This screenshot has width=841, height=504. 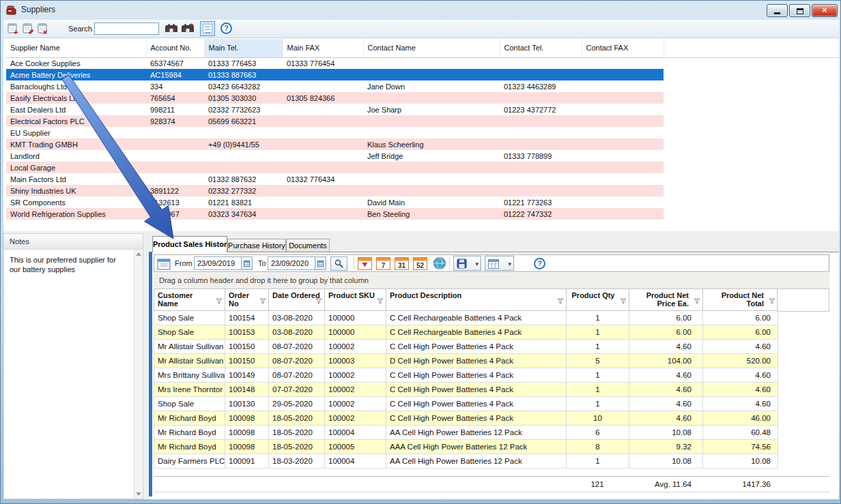 I want to click on col-main-fax: Main FAX, so click(x=323, y=48).